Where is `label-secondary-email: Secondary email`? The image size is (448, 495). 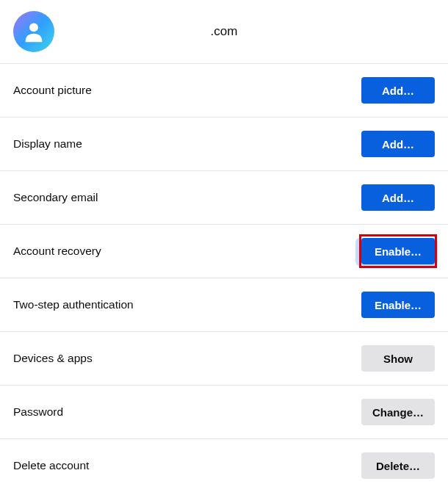 label-secondary-email: Secondary email is located at coordinates (56, 198).